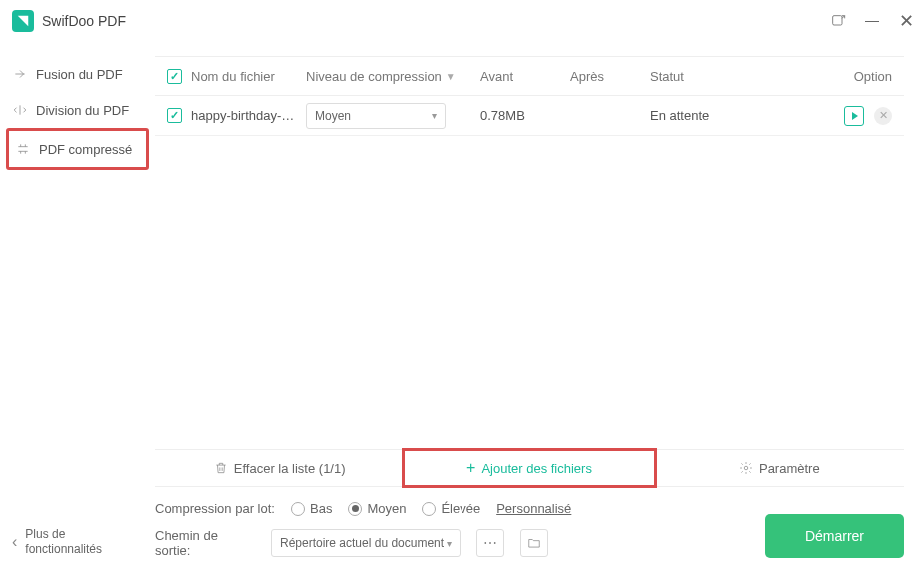  What do you see at coordinates (731, 76) in the screenshot?
I see `col-header-status: Statut` at bounding box center [731, 76].